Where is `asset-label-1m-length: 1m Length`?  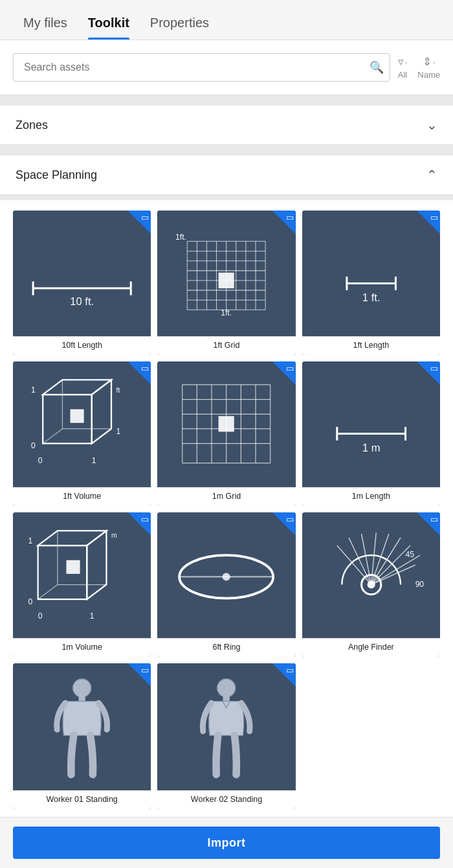 asset-label-1m-length: 1m Length is located at coordinates (371, 496).